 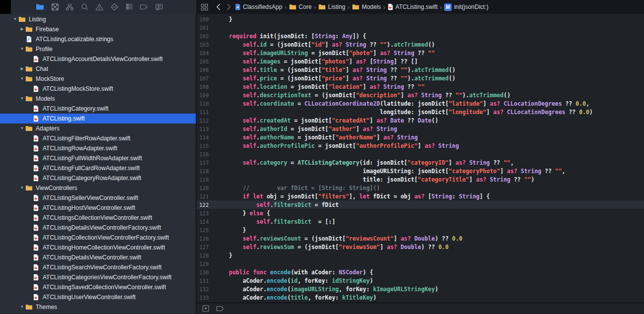 What do you see at coordinates (420, 230) in the screenshot?
I see `code-line: 125 }` at bounding box center [420, 230].